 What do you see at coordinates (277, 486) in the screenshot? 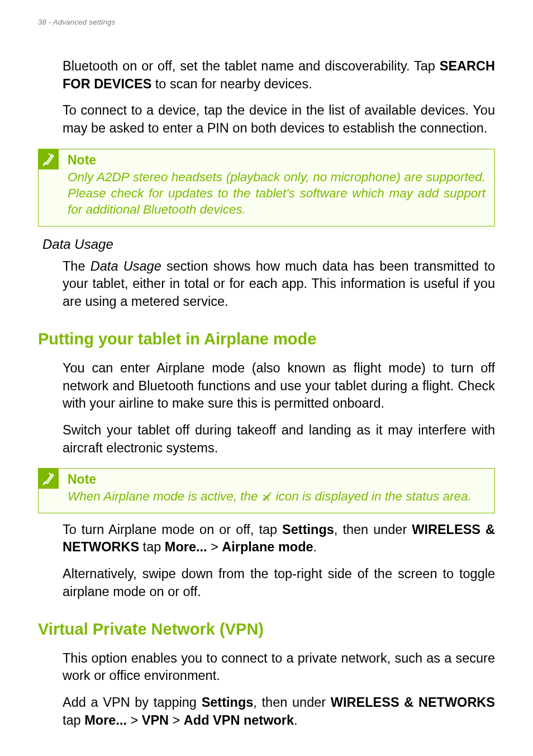
I see `note-content: Note When Airplane mode is active, the i…` at bounding box center [277, 486].